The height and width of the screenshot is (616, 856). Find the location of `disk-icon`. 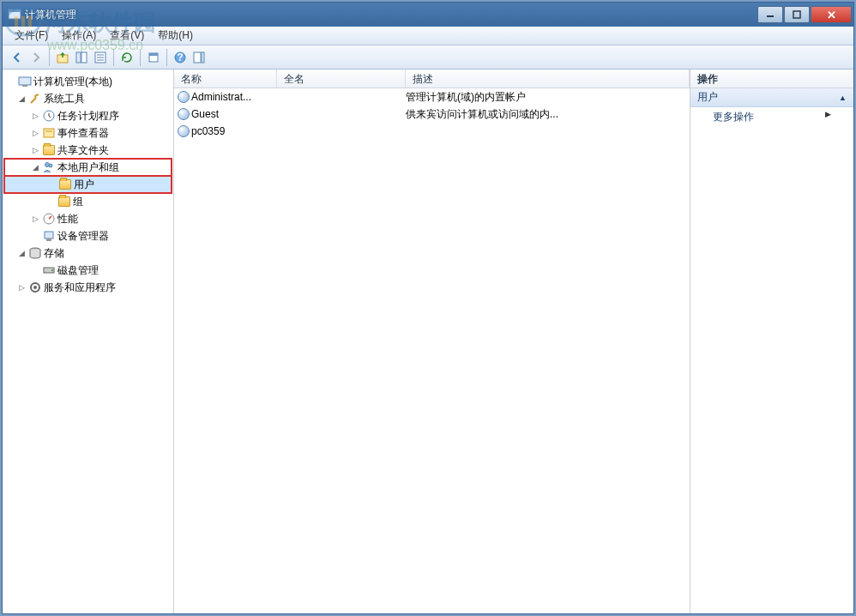

disk-icon is located at coordinates (49, 270).